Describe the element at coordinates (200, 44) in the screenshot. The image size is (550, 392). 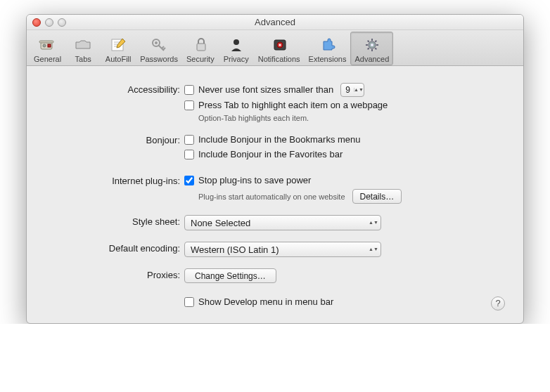
I see `lock-icon` at that location.